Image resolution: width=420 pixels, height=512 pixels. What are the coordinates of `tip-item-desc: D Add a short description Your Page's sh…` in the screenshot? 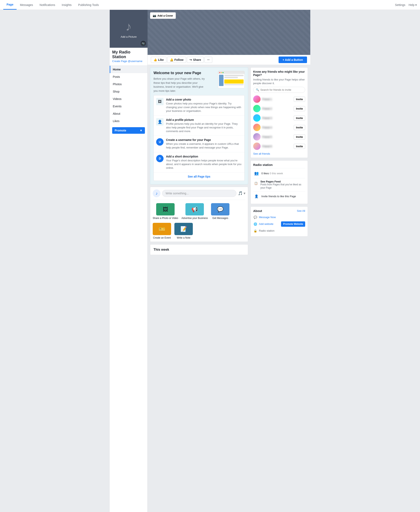 It's located at (199, 162).